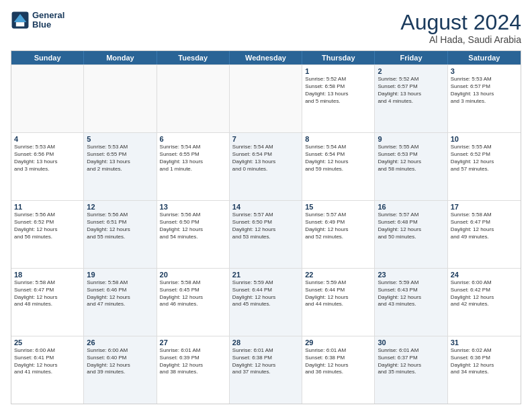  What do you see at coordinates (266, 28) in the screenshot?
I see `header: General Blue August 2024 Al Hada, Saudi …` at bounding box center [266, 28].